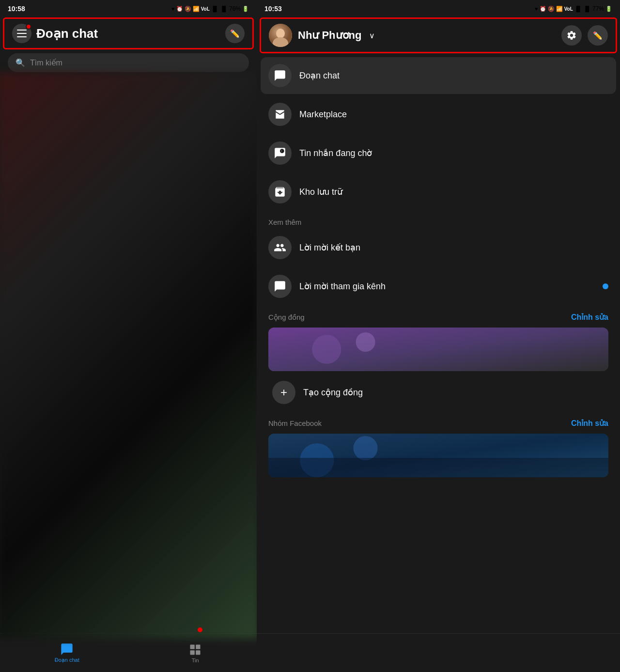  I want to click on marketplace-icon-box, so click(280, 114).